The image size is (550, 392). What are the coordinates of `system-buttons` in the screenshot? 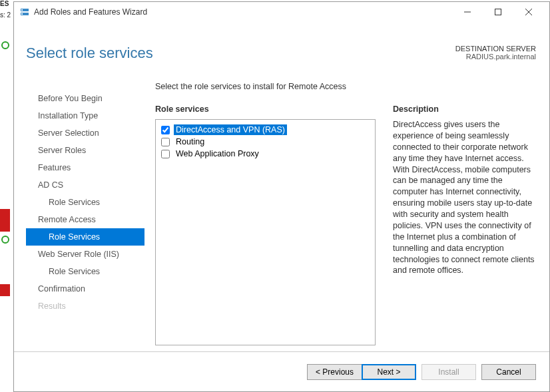 It's located at (498, 12).